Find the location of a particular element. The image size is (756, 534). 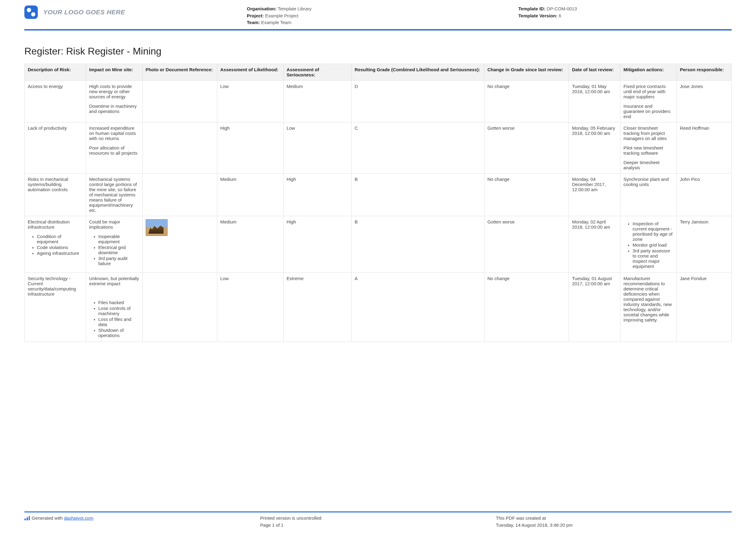

table-cell: High costs to provide new energy or othe… is located at coordinates (114, 101).